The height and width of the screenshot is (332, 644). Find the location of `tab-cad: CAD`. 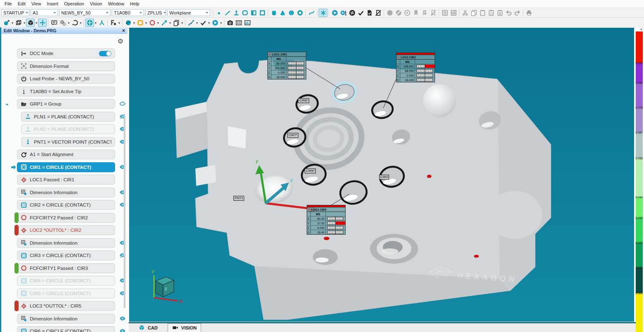

tab-cad: CAD is located at coordinates (148, 328).